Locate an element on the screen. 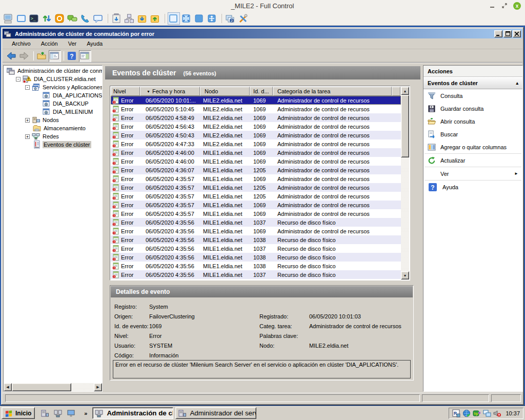 The height and width of the screenshot is (420, 525). action-guardar-consulta: Guardar consulta is located at coordinates (473, 109).